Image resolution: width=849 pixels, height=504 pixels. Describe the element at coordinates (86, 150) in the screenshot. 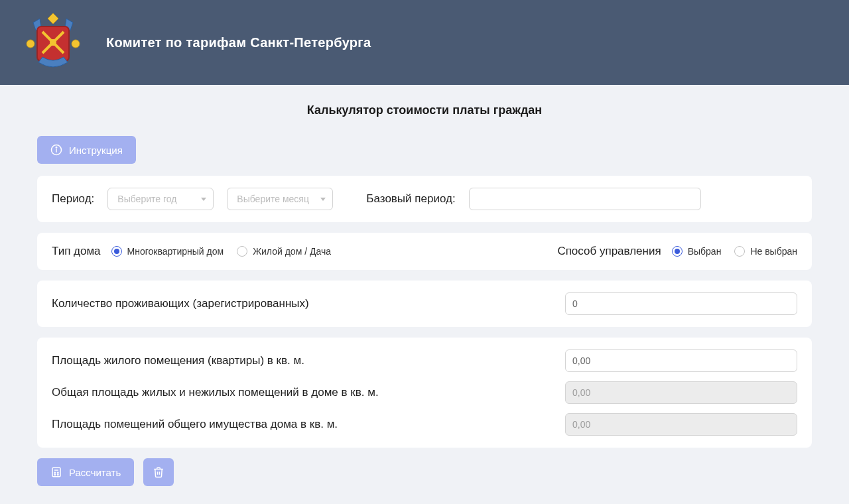

I see `instruction-button: Инструкция` at that location.